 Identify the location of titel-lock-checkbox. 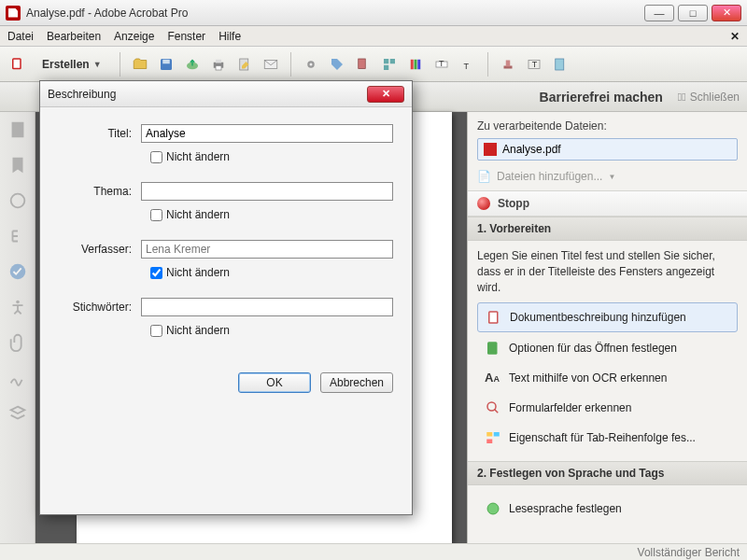
(157, 157).